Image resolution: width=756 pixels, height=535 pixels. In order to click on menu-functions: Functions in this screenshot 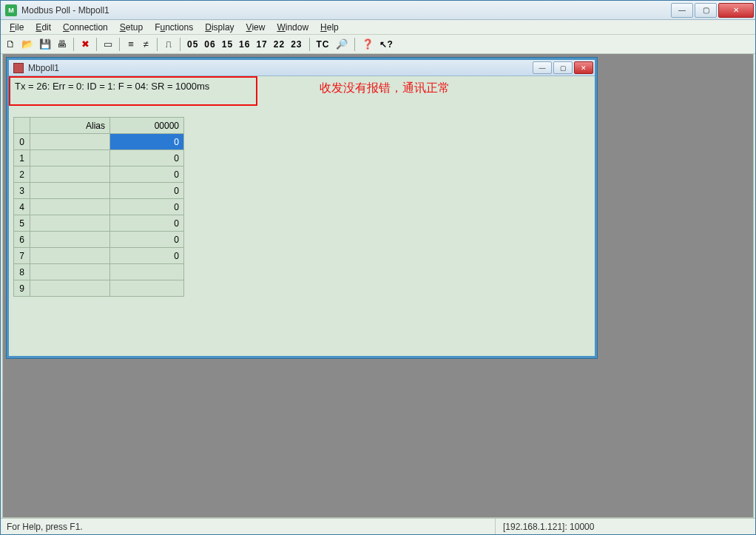, I will do `click(174, 27)`.